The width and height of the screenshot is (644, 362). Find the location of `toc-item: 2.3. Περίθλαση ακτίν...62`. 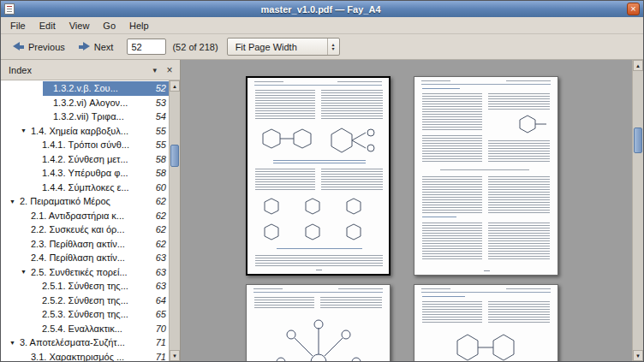

toc-item: 2.3. Περίθλαση ακτίν...62 is located at coordinates (85, 245).